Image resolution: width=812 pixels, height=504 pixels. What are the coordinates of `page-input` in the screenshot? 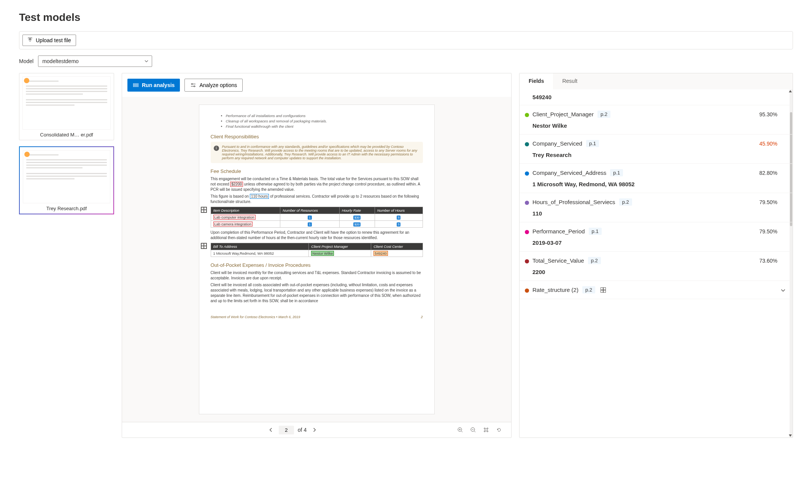 It's located at (286, 430).